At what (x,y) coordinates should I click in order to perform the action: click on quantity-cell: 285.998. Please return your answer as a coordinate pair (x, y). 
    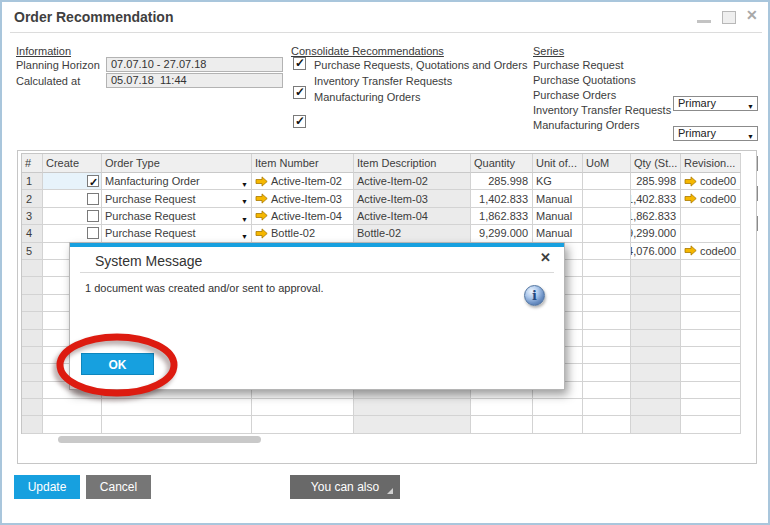
    Looking at the image, I should click on (502, 182).